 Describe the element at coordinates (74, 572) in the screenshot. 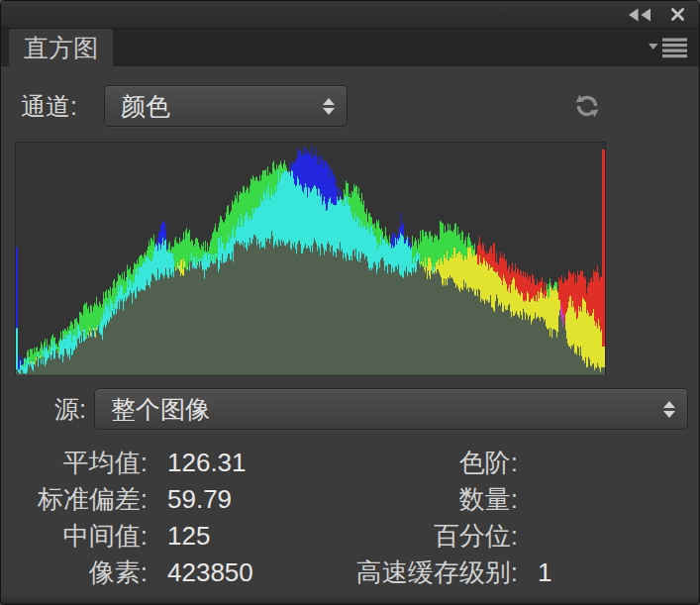

I see `stat-label: 像素:` at that location.